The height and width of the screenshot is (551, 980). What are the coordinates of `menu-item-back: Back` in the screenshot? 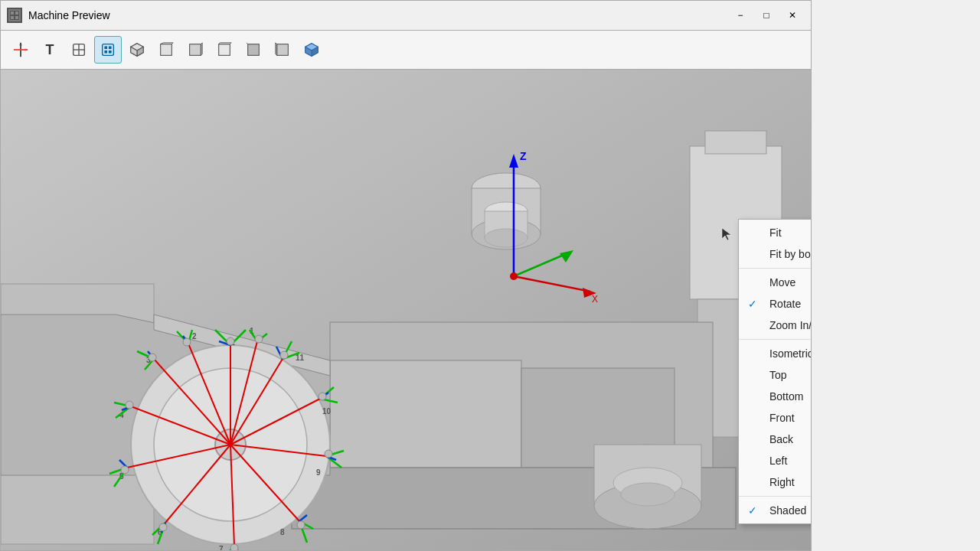 It's located at (775, 439).